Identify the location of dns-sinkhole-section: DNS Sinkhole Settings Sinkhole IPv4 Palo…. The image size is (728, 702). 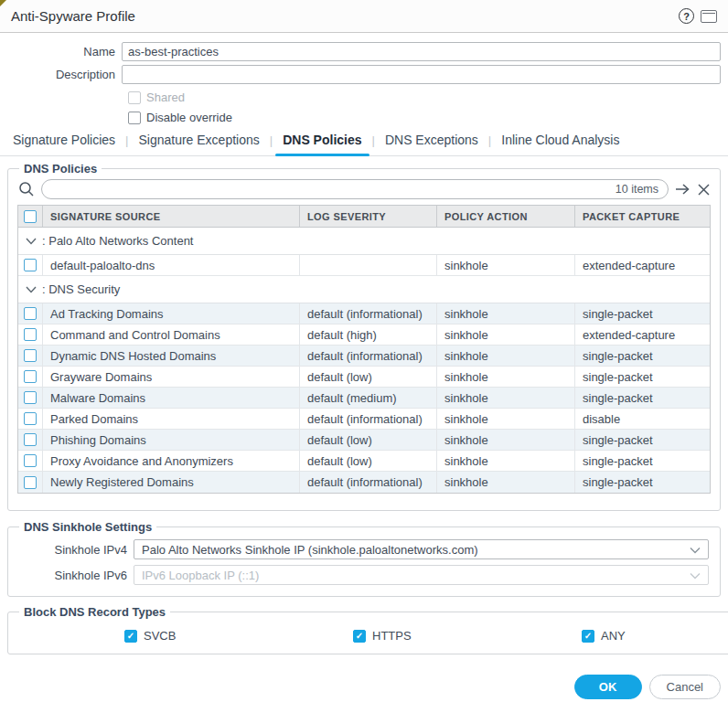
(364, 558).